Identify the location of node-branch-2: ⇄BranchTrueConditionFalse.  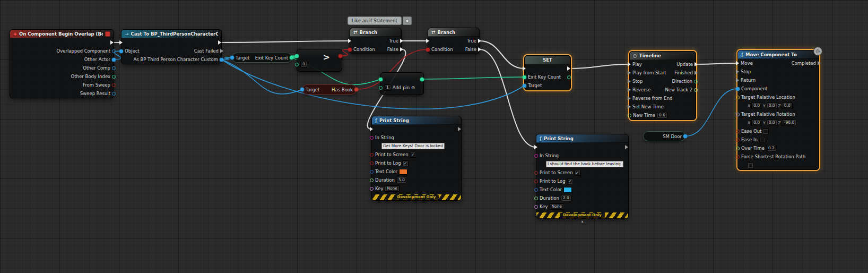
(454, 41).